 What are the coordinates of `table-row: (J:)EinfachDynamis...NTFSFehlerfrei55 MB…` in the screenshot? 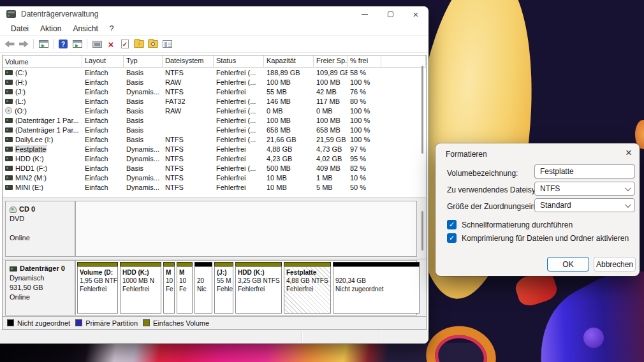 It's located at (214, 92).